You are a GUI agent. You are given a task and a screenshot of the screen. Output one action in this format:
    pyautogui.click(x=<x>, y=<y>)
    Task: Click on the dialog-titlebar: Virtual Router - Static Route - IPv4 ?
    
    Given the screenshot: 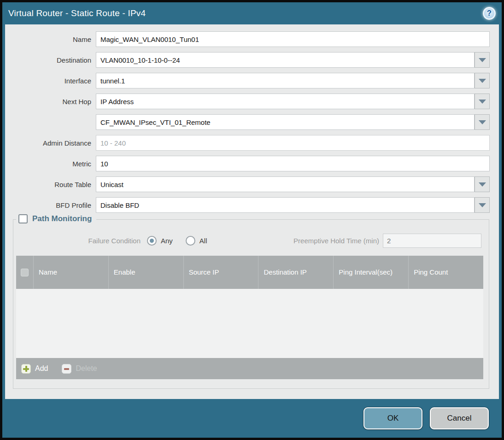 What is the action you would take?
    pyautogui.click(x=252, y=13)
    